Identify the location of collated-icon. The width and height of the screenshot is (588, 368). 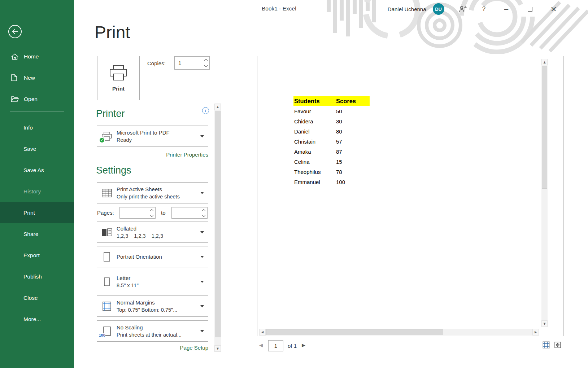
(107, 232).